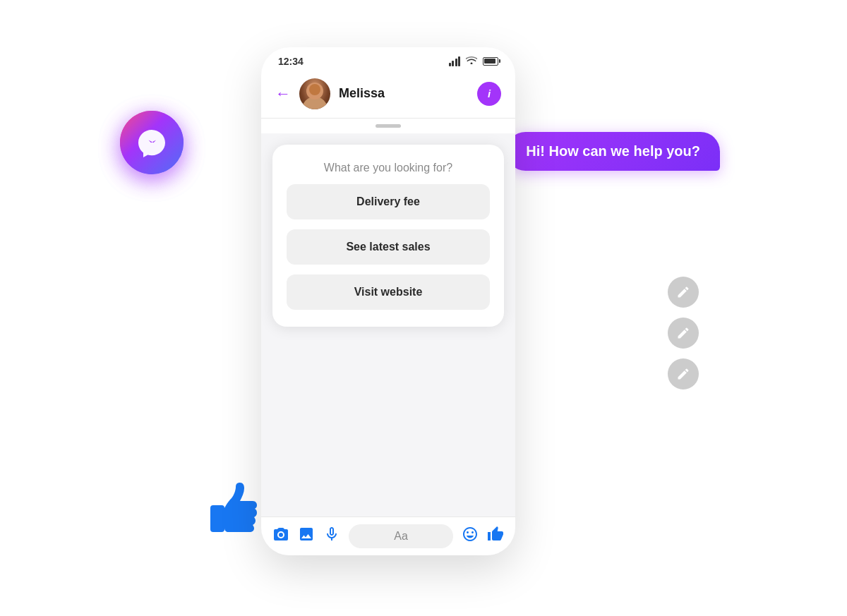 The width and height of the screenshot is (847, 616). I want to click on messenger-icon, so click(152, 143).